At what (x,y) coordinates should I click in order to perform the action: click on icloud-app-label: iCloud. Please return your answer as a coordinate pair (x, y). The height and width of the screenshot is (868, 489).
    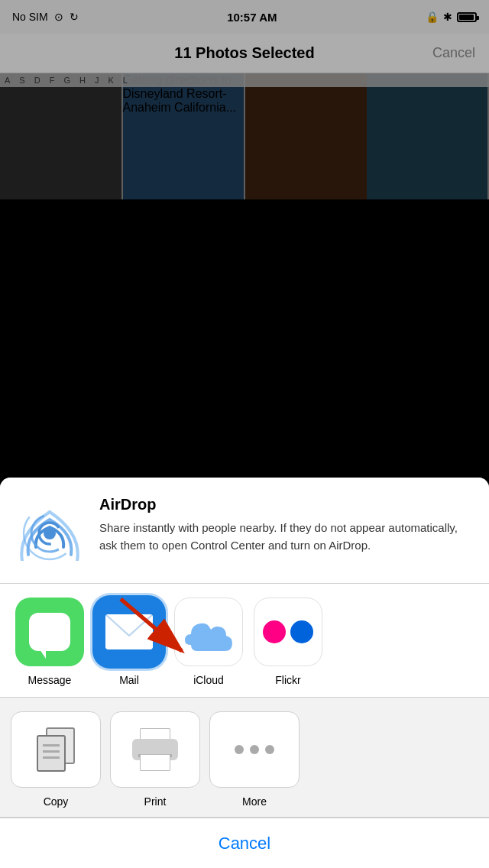
    Looking at the image, I should click on (209, 680).